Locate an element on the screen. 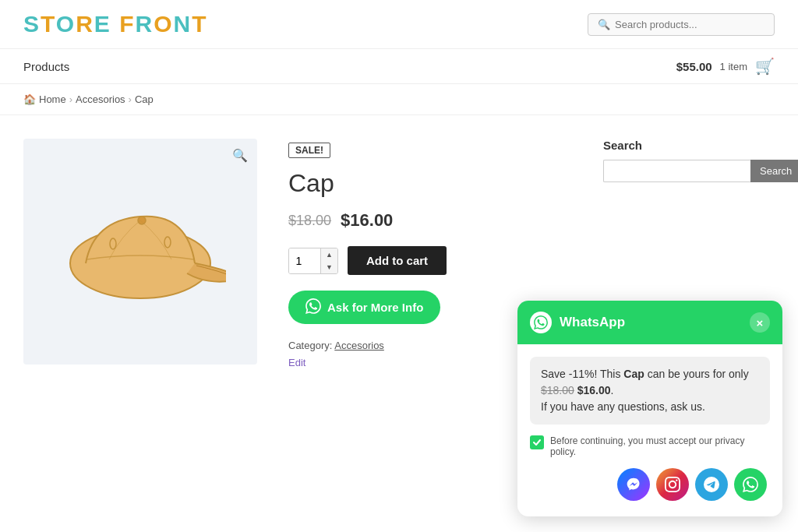 This screenshot has height=532, width=798. cart-total: $55.00 is located at coordinates (694, 67).